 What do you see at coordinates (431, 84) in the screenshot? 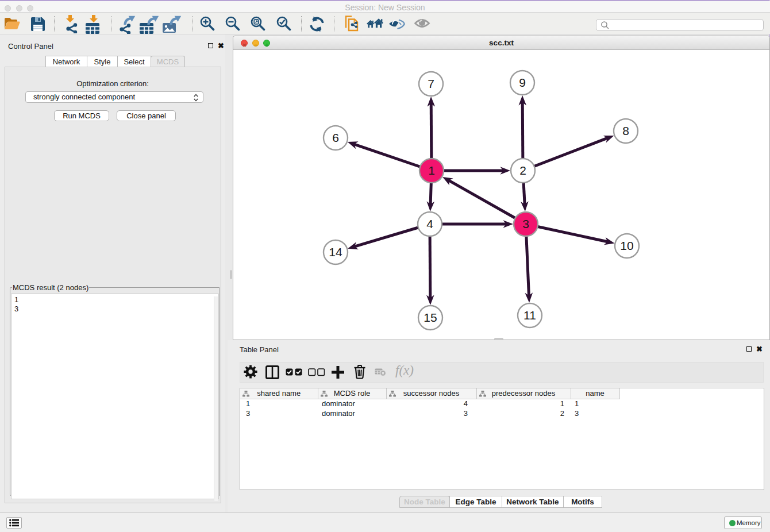
I see `svg-text: 7` at bounding box center [431, 84].